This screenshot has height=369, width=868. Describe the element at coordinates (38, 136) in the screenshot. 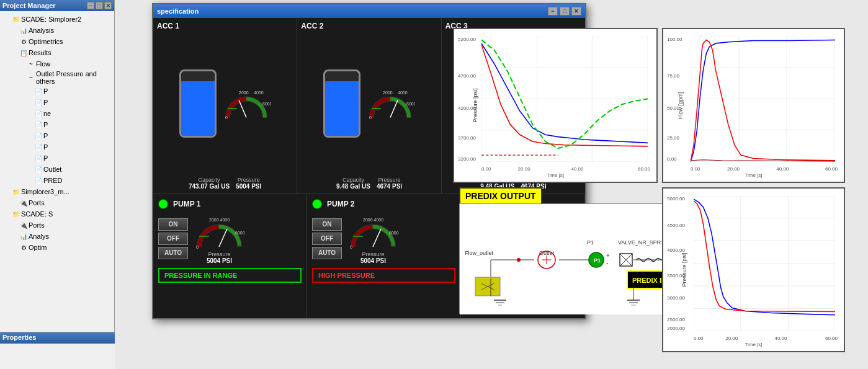

I see `p4-icon: 📄` at that location.